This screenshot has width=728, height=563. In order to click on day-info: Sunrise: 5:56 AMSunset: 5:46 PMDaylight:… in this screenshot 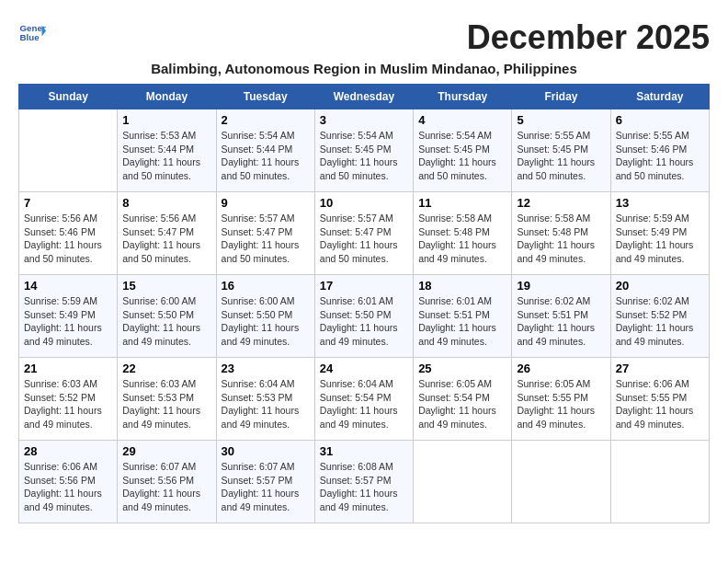, I will do `click(68, 239)`.